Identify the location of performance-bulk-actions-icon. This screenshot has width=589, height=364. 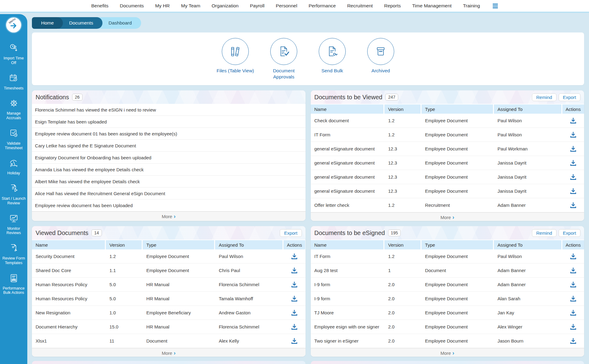
(14, 279).